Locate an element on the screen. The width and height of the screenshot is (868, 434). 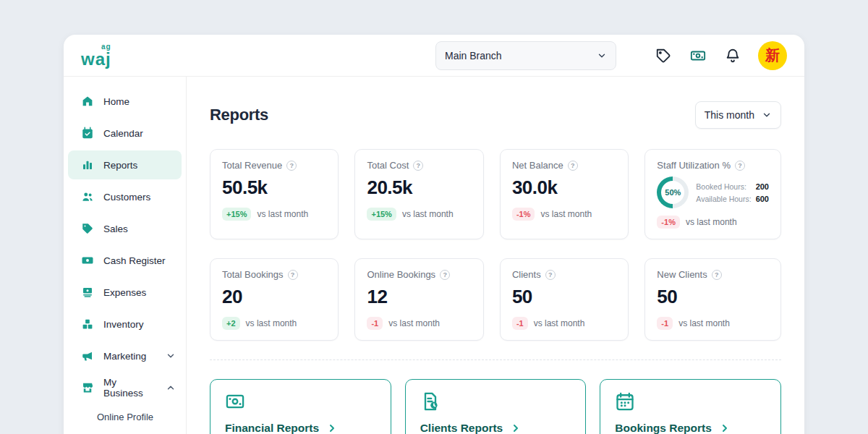
sidebar-item-label: Calendar is located at coordinates (123, 133).